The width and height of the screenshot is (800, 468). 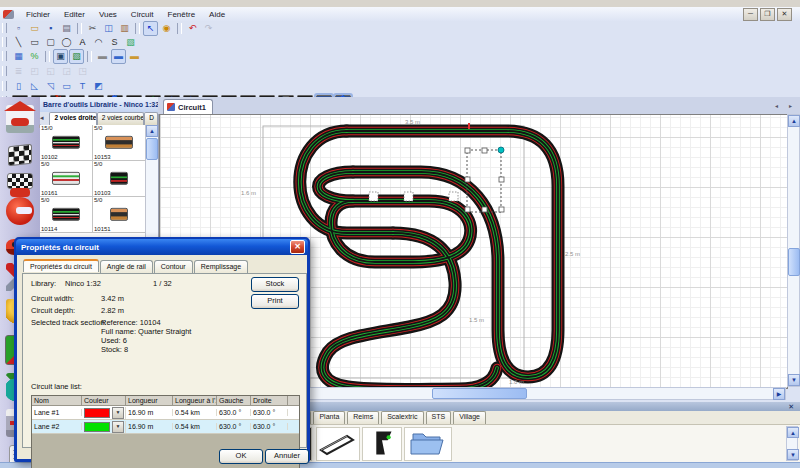 What do you see at coordinates (76, 56) in the screenshot?
I see `background-image-icon: ▧` at bounding box center [76, 56].